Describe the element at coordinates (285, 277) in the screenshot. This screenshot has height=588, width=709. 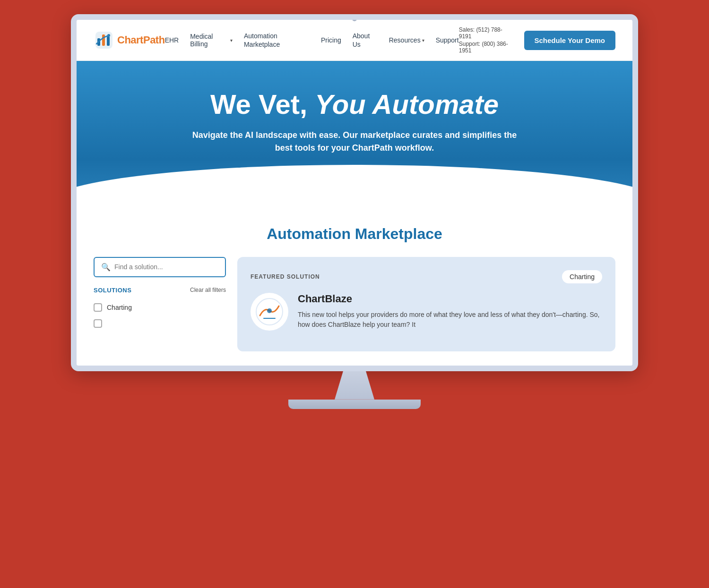
I see `featured-label: FEATURED SOLUTION` at that location.